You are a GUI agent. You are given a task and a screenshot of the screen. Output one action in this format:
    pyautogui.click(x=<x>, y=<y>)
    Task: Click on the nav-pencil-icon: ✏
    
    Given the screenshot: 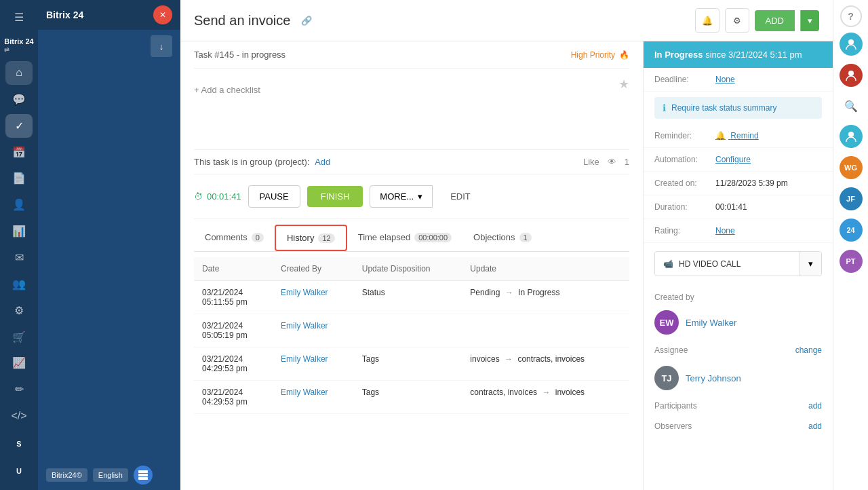 What is the action you would take?
    pyautogui.click(x=19, y=390)
    